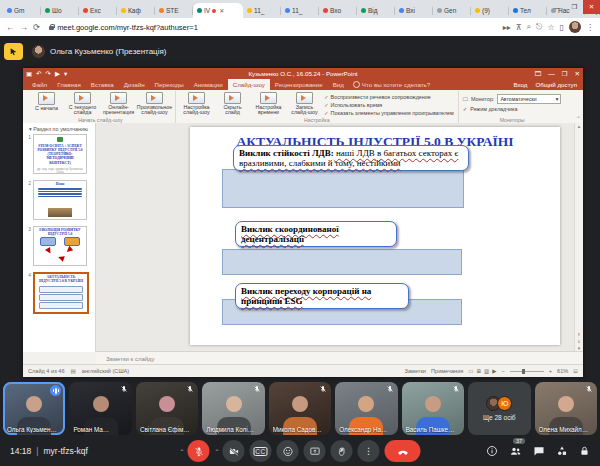 The width and height of the screenshot is (600, 466). What do you see at coordinates (60, 154) in the screenshot?
I see `thumbnail-preview: STEM-ОСВІТА : АСПЕКТ РОЗВИТКУ ІНДУСТРІЇ …` at bounding box center [60, 154].